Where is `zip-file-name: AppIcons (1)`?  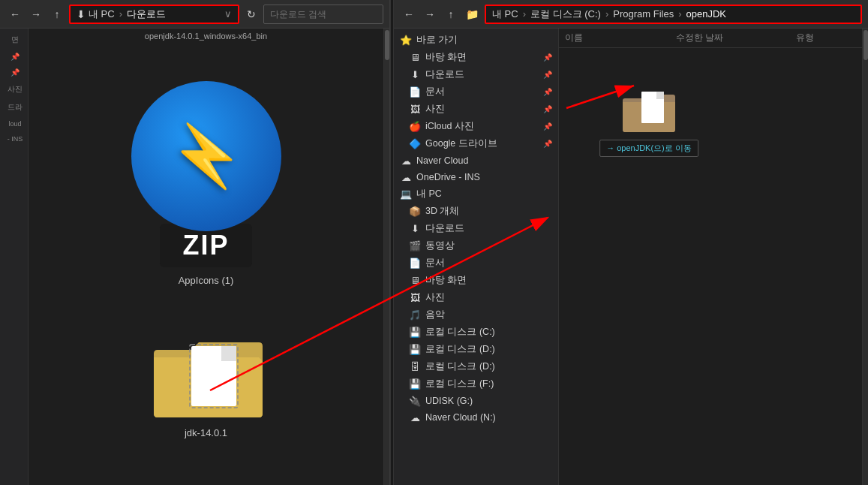 zip-file-name: AppIcons (1) is located at coordinates (206, 281).